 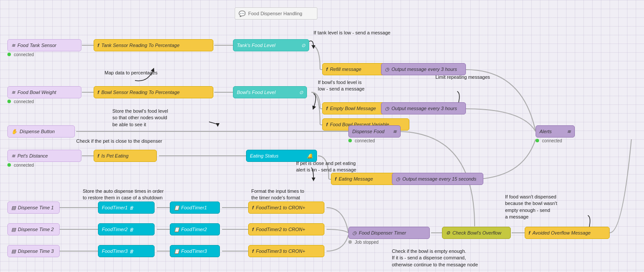 What do you see at coordinates (365, 141) in the screenshot?
I see `dispense-food-status: connected` at bounding box center [365, 141].